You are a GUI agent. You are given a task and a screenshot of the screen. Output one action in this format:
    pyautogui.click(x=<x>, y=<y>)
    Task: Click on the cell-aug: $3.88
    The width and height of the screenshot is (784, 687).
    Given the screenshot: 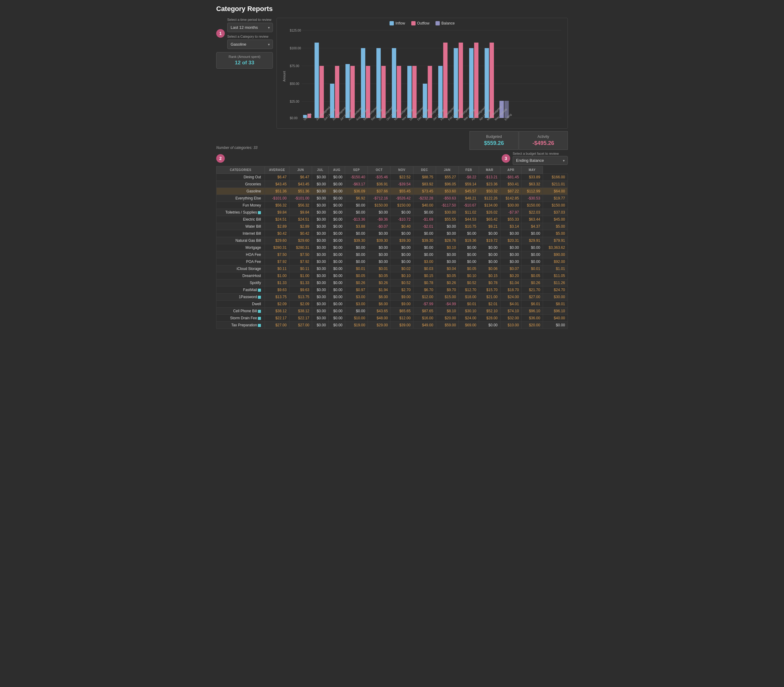 What is the action you would take?
    pyautogui.click(x=356, y=227)
    